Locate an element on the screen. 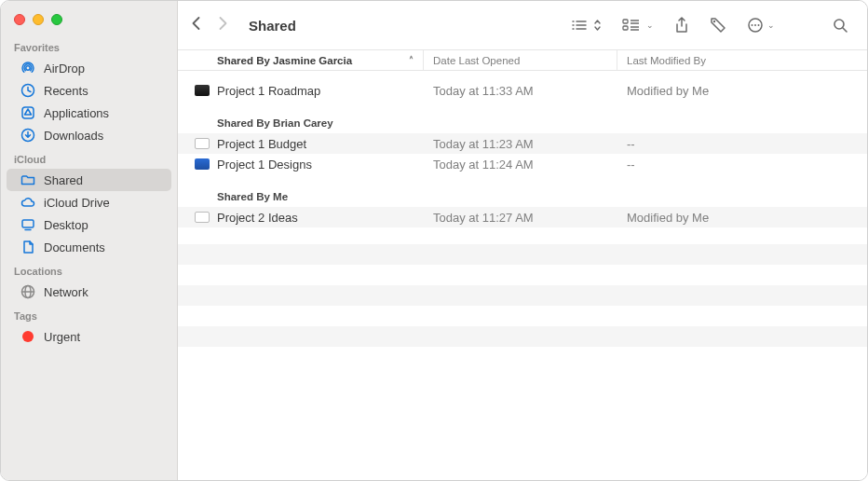 The width and height of the screenshot is (868, 481). sidebar-item-recents: Recents is located at coordinates (89, 90).